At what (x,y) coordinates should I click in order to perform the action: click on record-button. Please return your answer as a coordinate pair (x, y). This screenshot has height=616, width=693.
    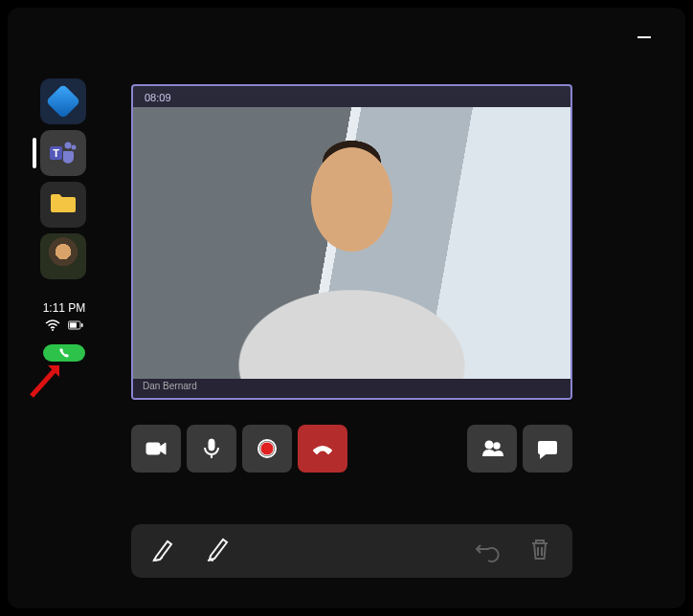
    Looking at the image, I should click on (267, 449).